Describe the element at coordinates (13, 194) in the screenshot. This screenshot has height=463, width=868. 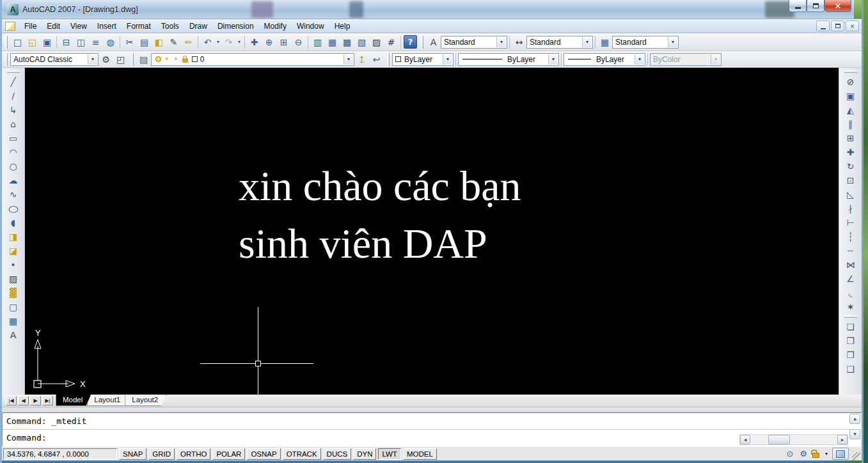
I see `spline-icon: ∿` at that location.